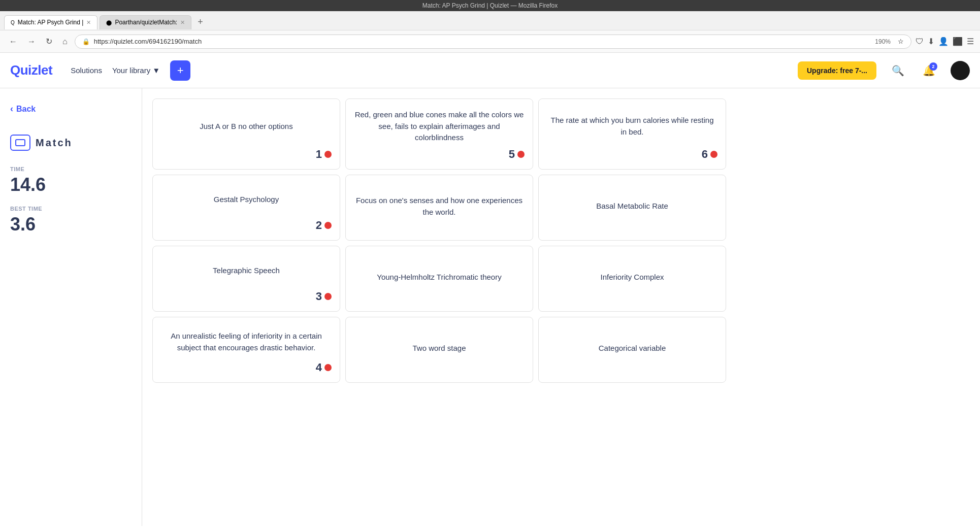 This screenshot has height=529, width=980. What do you see at coordinates (180, 71) in the screenshot?
I see `create-plus-button: +` at bounding box center [180, 71].